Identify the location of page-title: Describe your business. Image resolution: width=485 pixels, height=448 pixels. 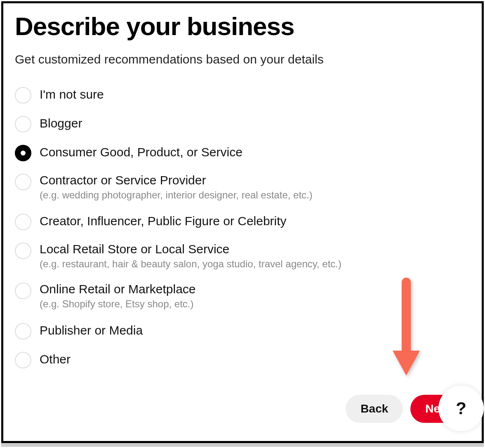
(242, 26).